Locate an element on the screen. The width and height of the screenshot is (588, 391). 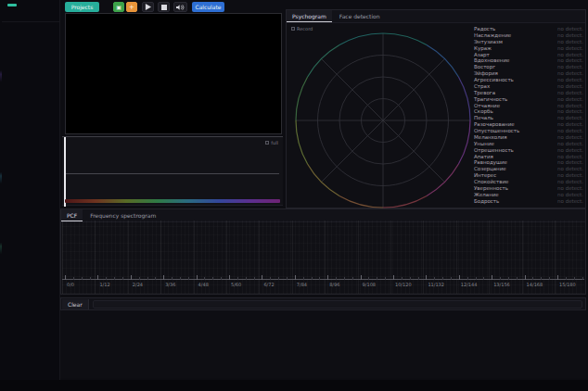
radar-chart-svg is located at coordinates (383, 120).